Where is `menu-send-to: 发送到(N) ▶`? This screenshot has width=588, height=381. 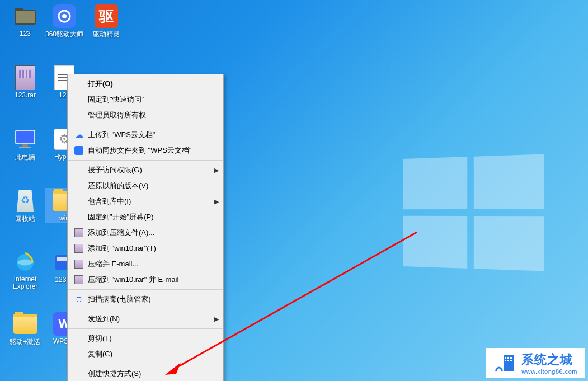
menu-send-to: 发送到(N) ▶ is located at coordinates (145, 319).